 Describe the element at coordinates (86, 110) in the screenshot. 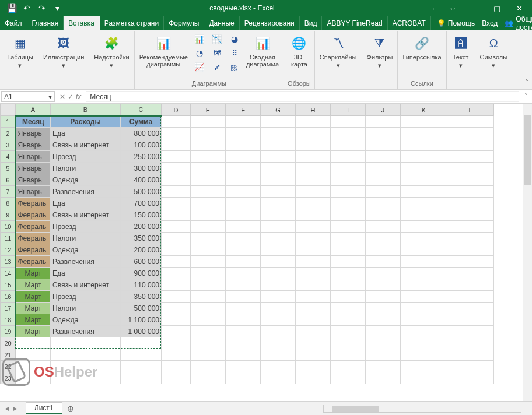

I see `col-header-B: B` at that location.